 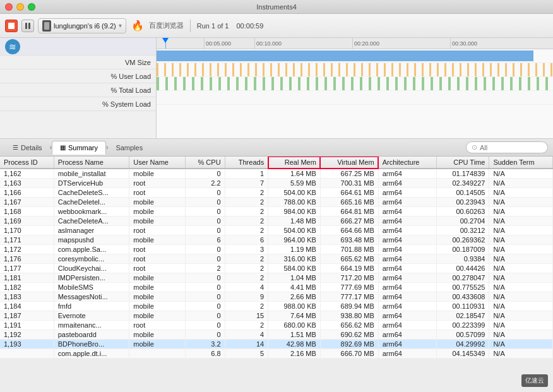 I want to click on tab-samples: Samples, so click(x=129, y=148).